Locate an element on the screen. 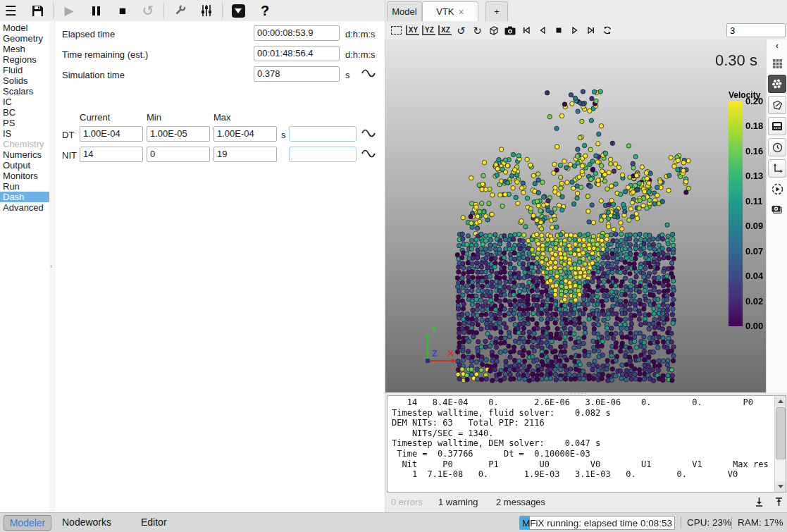 The height and width of the screenshot is (532, 787). previous-frame-button is located at coordinates (543, 30).